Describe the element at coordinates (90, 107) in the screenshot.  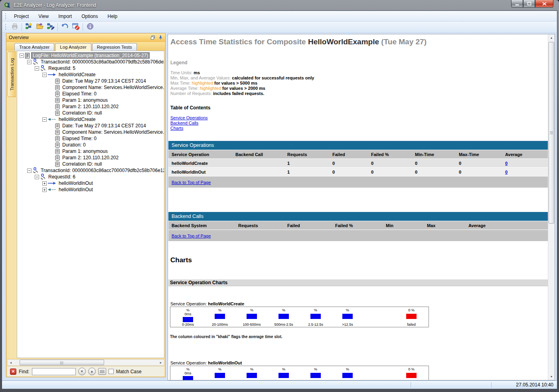
I see `tree-row-label: Param 2: 120.110.120.202` at that location.